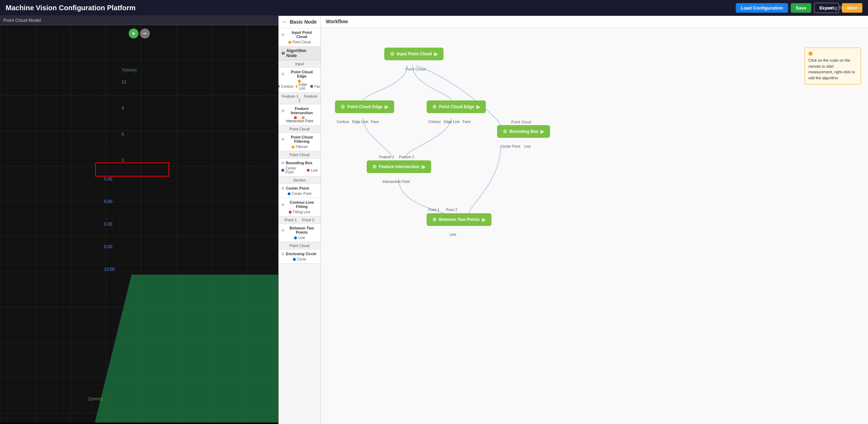 This screenshot has width=868, height=424. Describe the element at coordinates (358, 122) in the screenshot. I see `wf-port-edge1: Contour Edge Line Face` at that location.